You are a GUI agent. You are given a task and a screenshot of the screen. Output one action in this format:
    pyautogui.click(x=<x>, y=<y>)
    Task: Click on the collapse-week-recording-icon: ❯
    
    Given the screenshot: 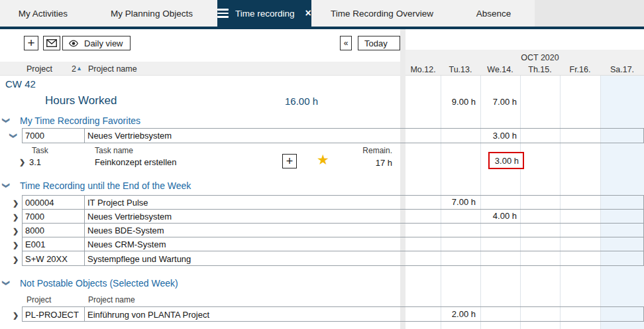 What is the action you would take?
    pyautogui.click(x=7, y=186)
    